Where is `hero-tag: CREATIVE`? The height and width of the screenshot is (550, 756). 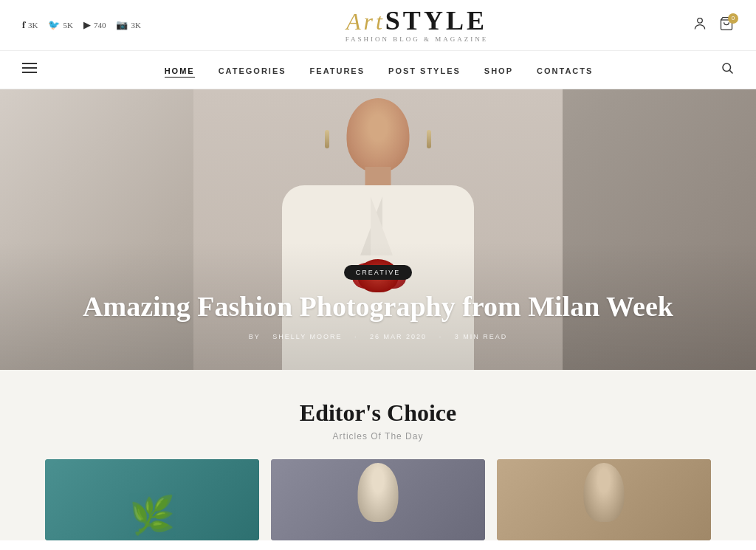 hero-tag: CREATIVE is located at coordinates (378, 272).